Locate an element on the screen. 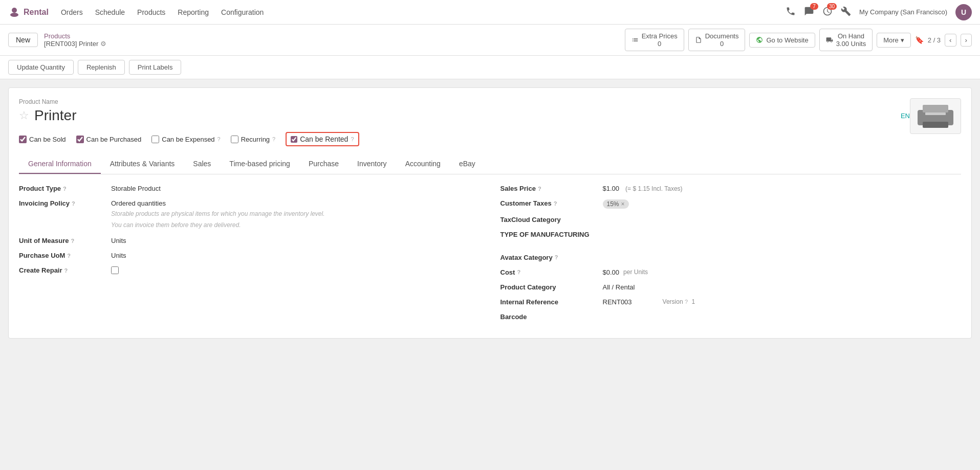 Image resolution: width=980 pixels, height=470 pixels. app-logo: Rental is located at coordinates (29, 12).